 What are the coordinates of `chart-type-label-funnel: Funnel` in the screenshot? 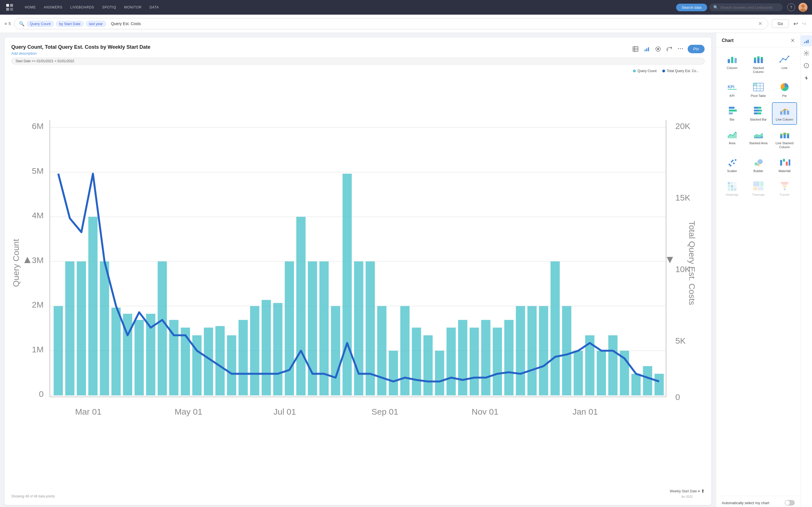 It's located at (784, 194).